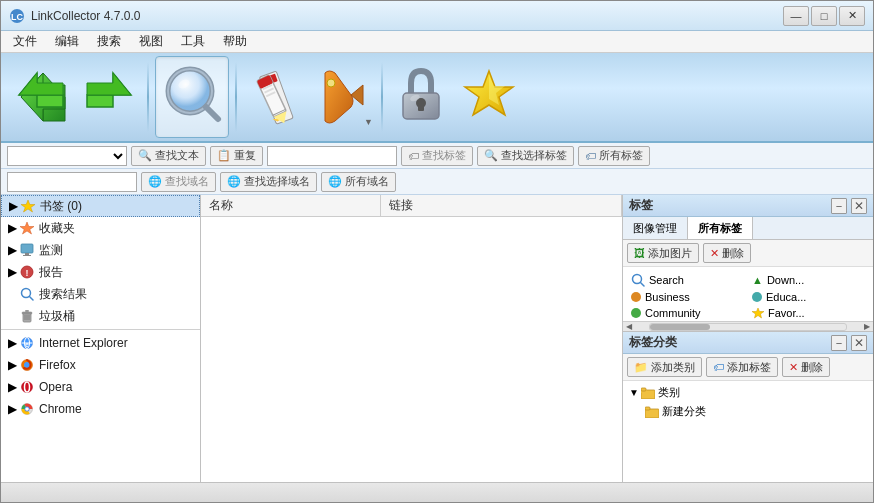  Describe the element at coordinates (145, 156) in the screenshot. I see `find-text-icon: 🔍` at that location.